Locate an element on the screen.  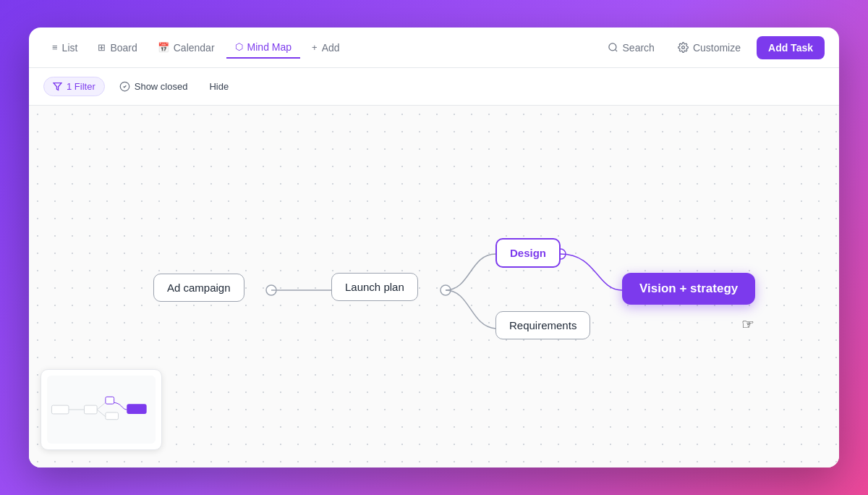
node-requirements-label: Requirements is located at coordinates (542, 326).